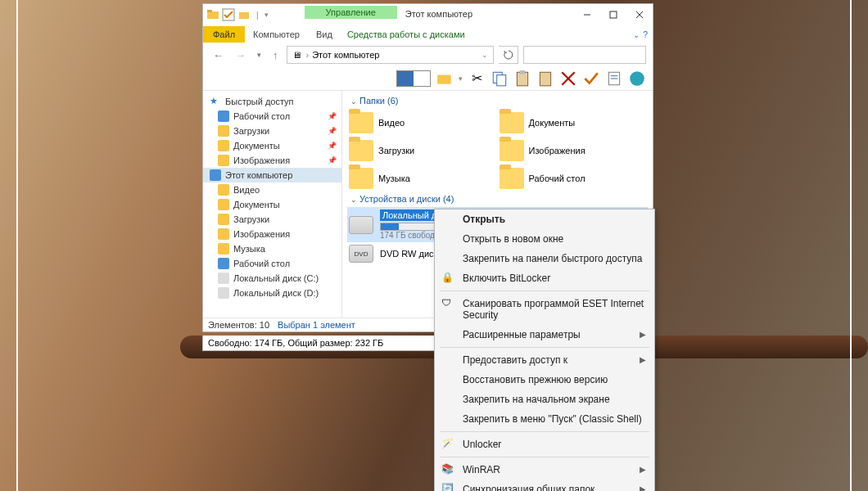  I want to click on nav-back-icon: ←, so click(218, 56).